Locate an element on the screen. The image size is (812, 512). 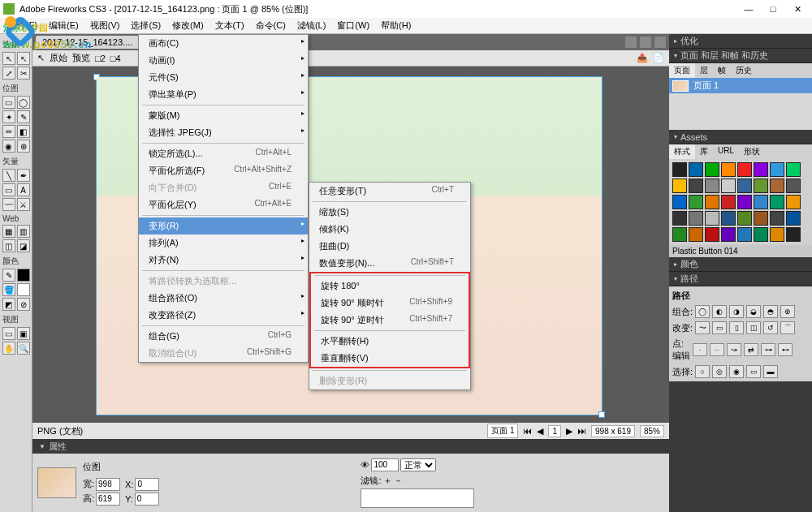
status-page: 页面 1 is located at coordinates (503, 431).